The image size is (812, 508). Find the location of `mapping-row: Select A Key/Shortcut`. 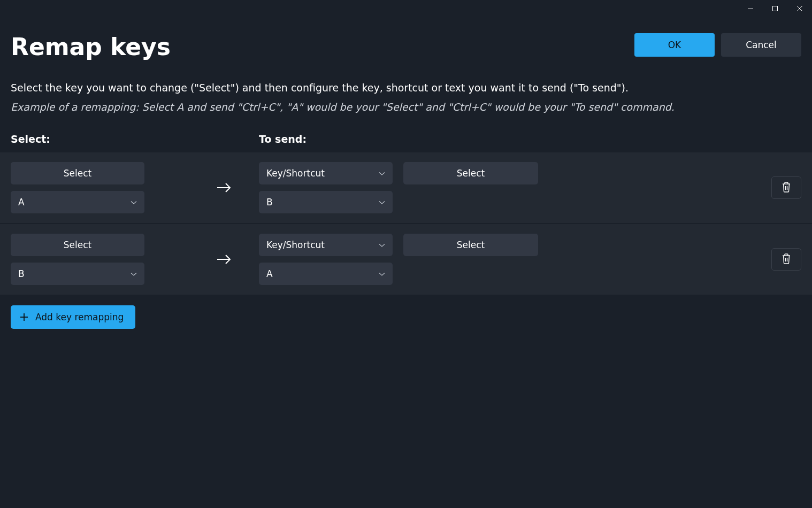

mapping-row: Select A Key/Shortcut is located at coordinates (406, 188).